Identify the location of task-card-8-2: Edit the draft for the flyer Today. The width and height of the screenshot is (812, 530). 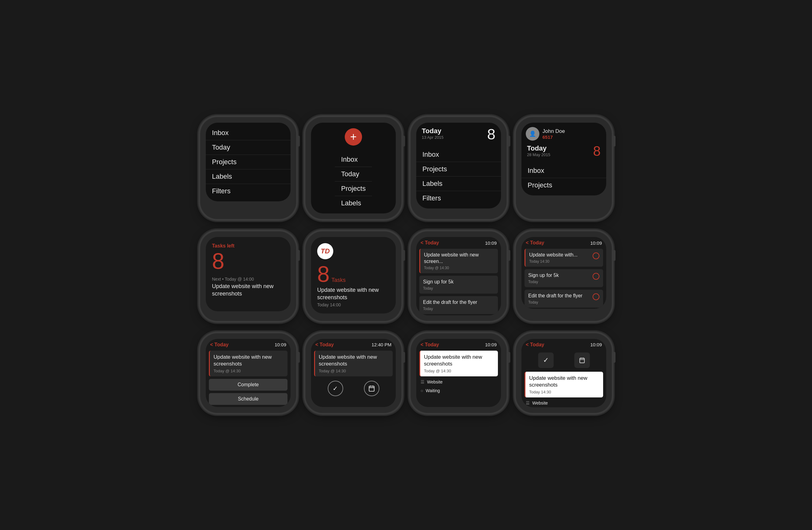
(564, 298).